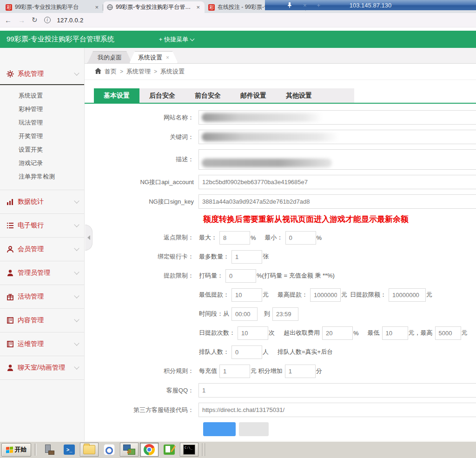  I want to click on forward-icon: →, so click(21, 20).